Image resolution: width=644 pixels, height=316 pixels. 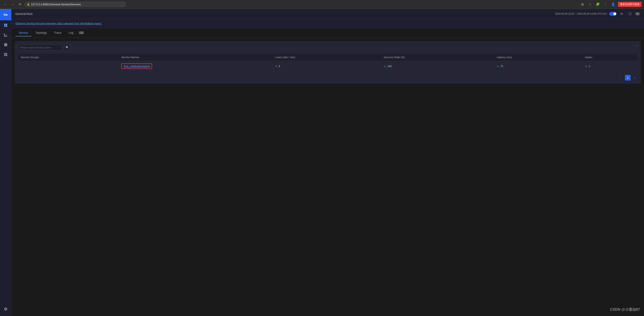 I want to click on panel-menu-dots: ⋮, so click(x=636, y=46).